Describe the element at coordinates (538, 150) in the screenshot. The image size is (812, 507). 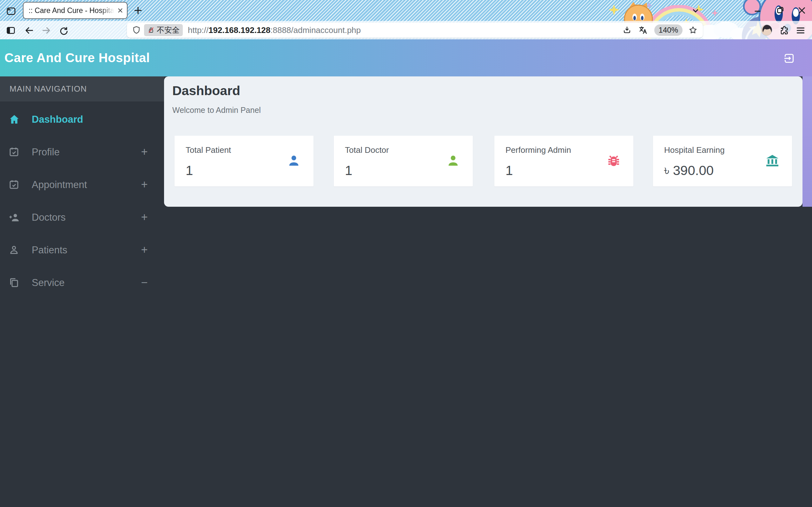
I see `card-label: Performing Admin` at that location.